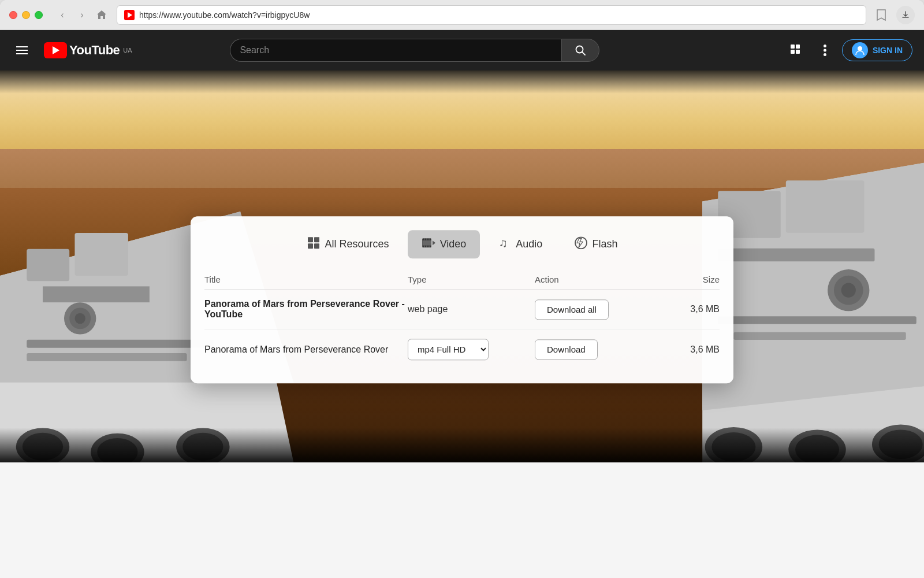 The image size is (924, 578). What do you see at coordinates (593, 310) in the screenshot?
I see `row-1-action: Download all` at bounding box center [593, 310].